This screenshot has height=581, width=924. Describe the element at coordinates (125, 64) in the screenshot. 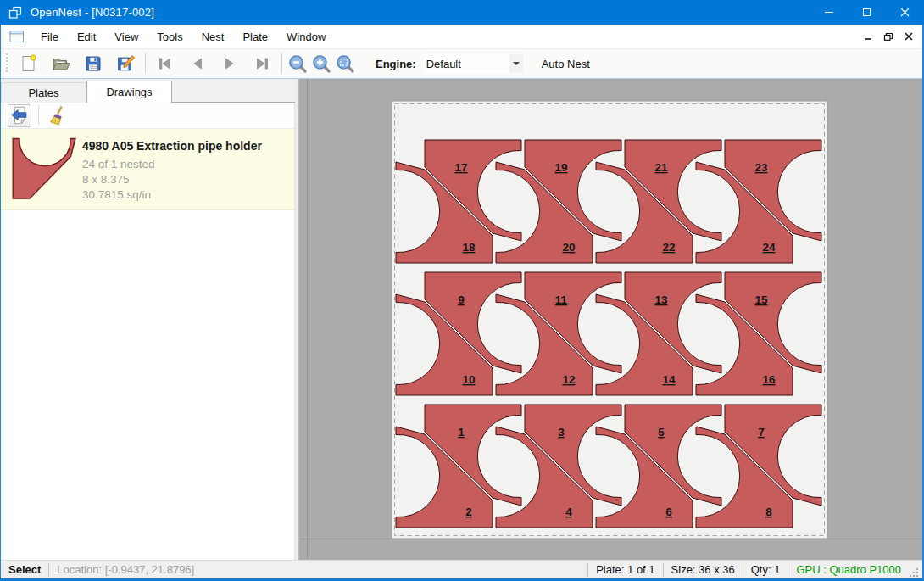

I see `save-as-button` at that location.